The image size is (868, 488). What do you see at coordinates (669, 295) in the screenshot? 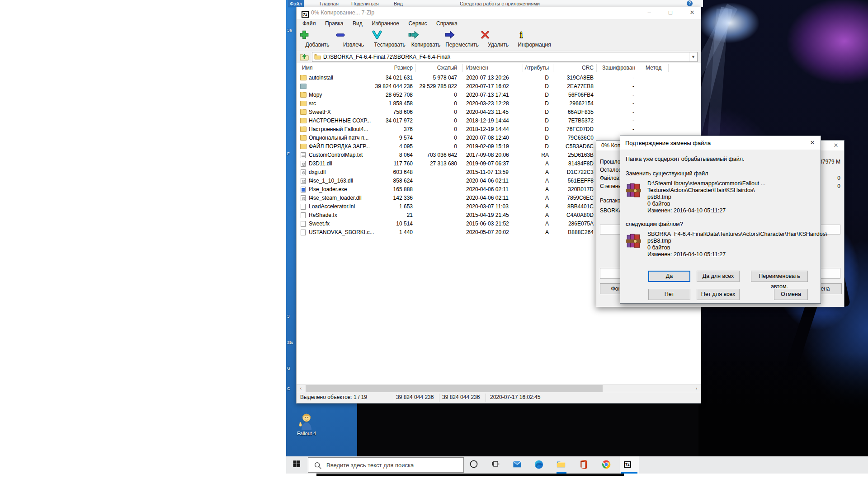
I see `no-button: Нет` at bounding box center [669, 295].